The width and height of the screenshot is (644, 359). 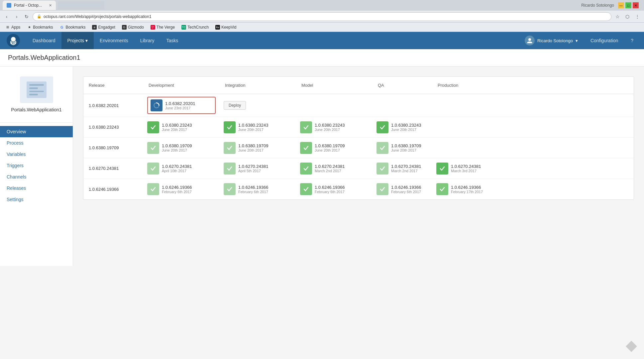 What do you see at coordinates (113, 148) in the screenshot?
I see `release-version: 1.0.6380.19709` at bounding box center [113, 148].